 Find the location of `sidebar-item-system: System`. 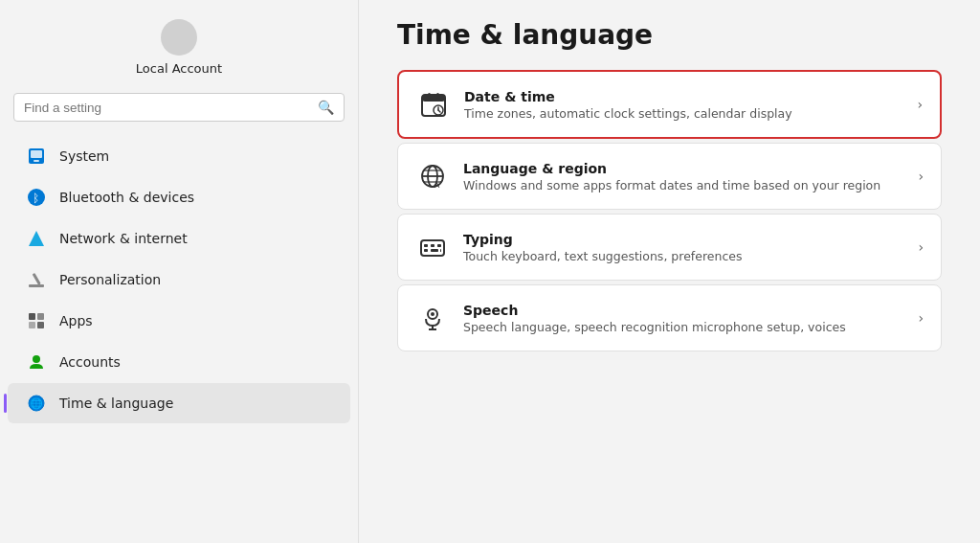

sidebar-item-system: System is located at coordinates (179, 156).